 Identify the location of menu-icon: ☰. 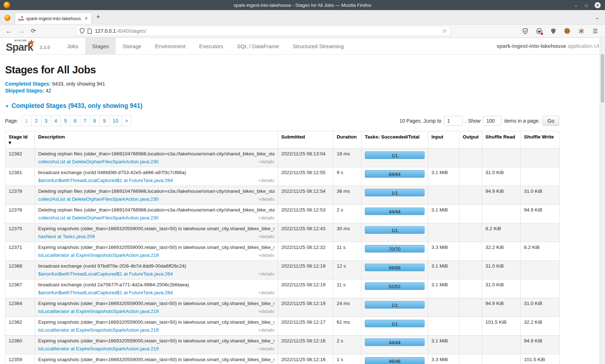
(595, 31).